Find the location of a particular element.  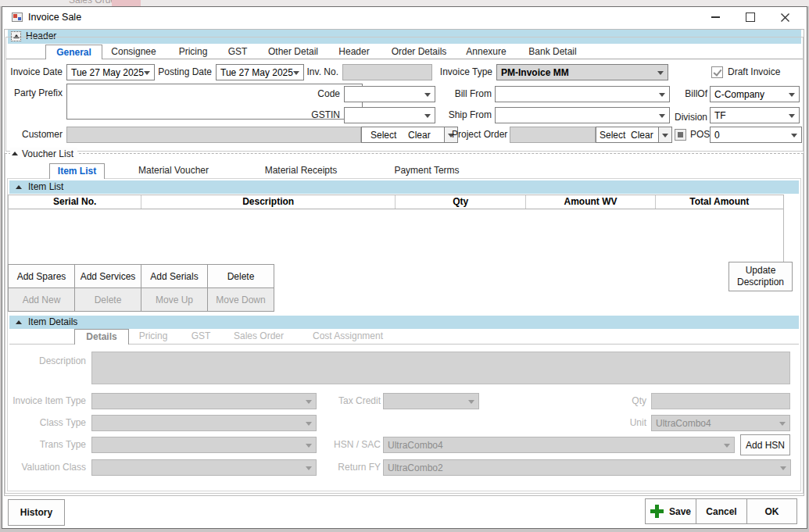

maximize-button is located at coordinates (750, 17).